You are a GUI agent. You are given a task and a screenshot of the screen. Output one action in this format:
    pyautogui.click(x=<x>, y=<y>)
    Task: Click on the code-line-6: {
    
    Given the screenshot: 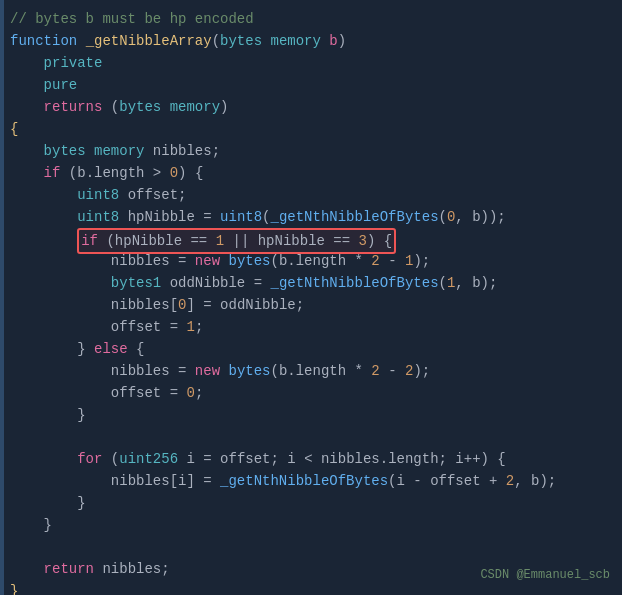 What is the action you would take?
    pyautogui.click(x=311, y=129)
    